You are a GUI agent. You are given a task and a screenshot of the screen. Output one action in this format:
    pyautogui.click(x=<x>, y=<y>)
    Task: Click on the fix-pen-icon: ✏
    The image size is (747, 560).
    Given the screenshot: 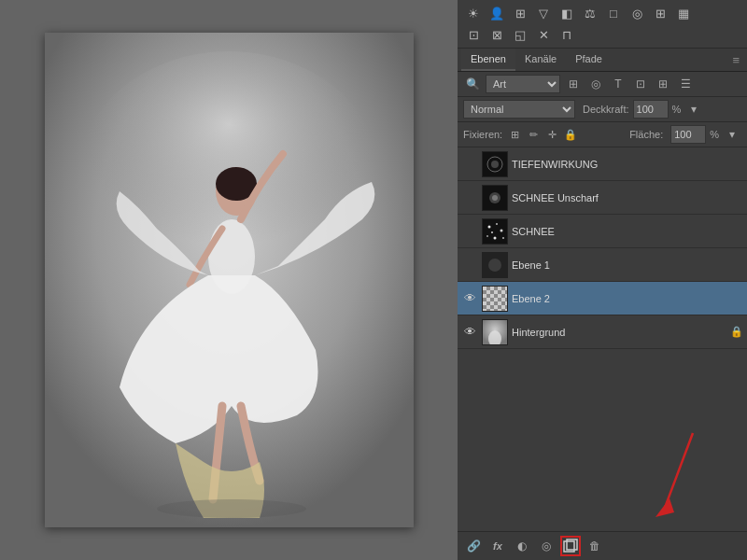 What is the action you would take?
    pyautogui.click(x=533, y=134)
    